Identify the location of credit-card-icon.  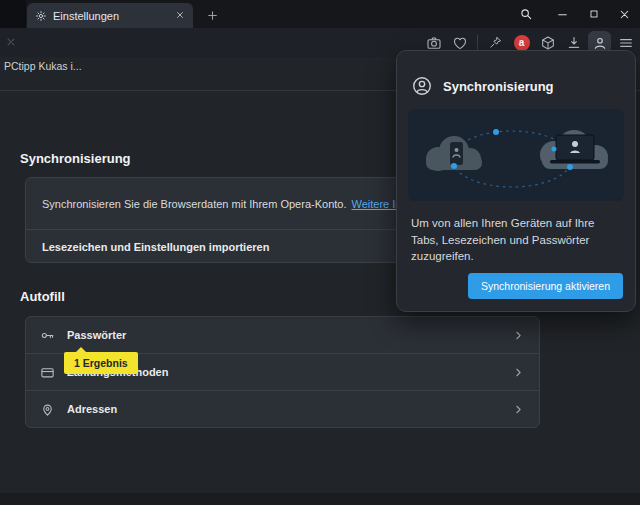
(48, 372).